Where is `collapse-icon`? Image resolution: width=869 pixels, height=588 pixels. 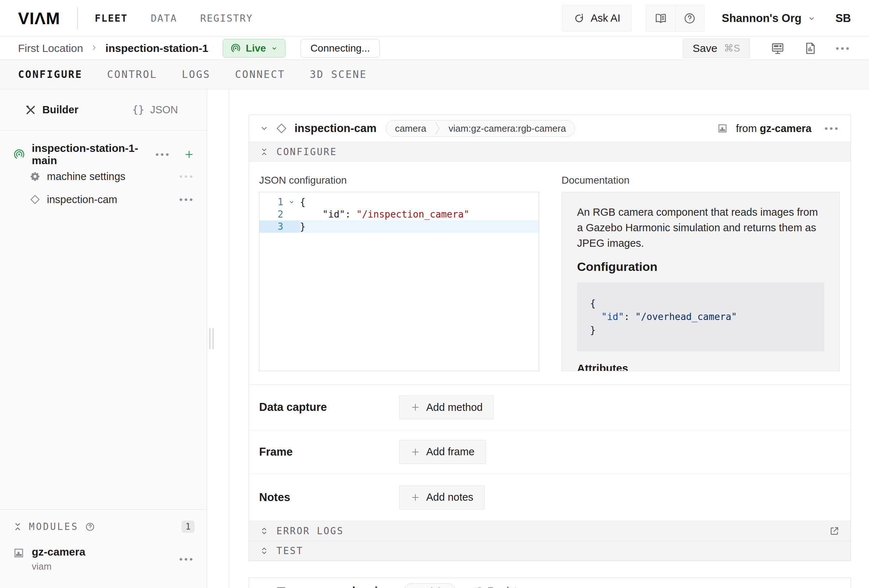 collapse-icon is located at coordinates (18, 526).